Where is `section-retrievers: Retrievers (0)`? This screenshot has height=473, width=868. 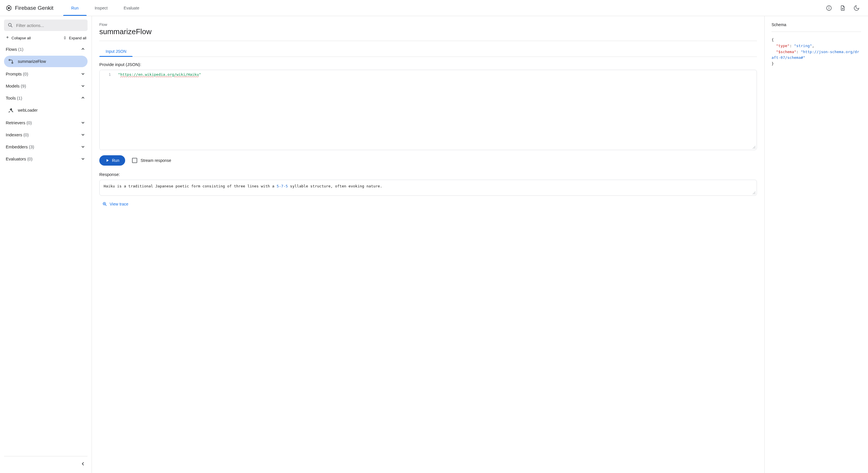 section-retrievers: Retrievers (0) is located at coordinates (46, 123).